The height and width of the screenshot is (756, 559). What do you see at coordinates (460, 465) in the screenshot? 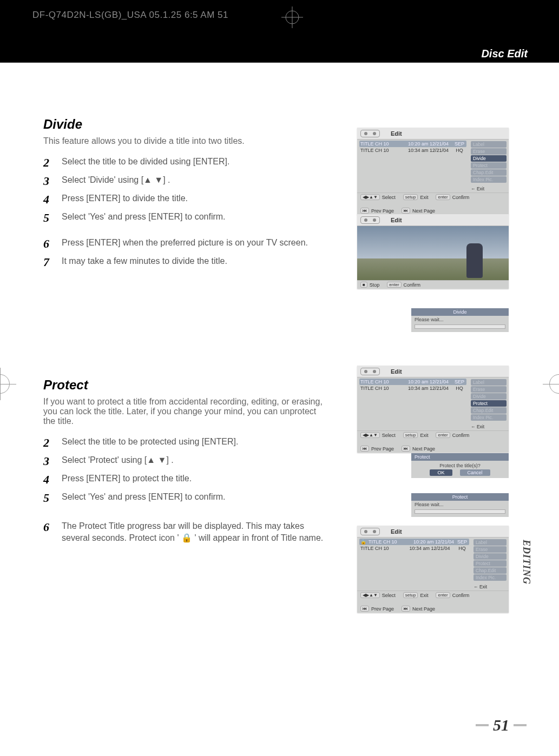
I see `confirm-question: Protect the title(s)?` at bounding box center [460, 465].